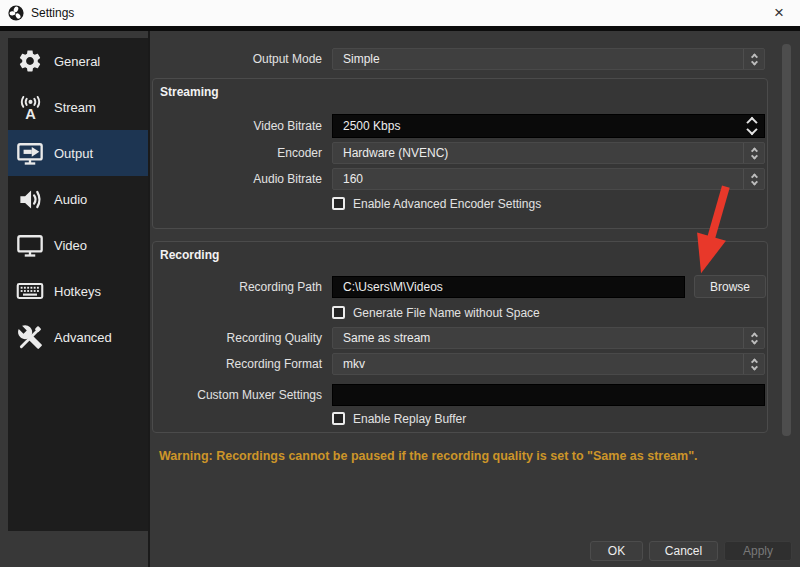 The height and width of the screenshot is (567, 800). Describe the element at coordinates (779, 13) in the screenshot. I see `close-button: ×` at that location.